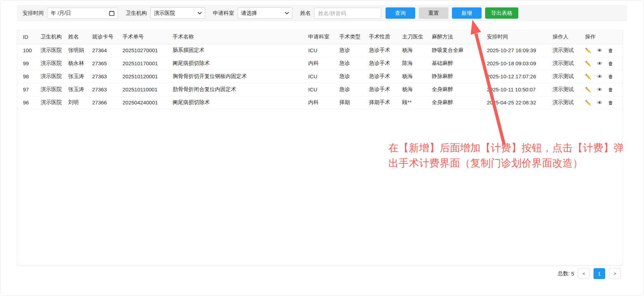  I want to click on column-header-6: 申请科室, so click(318, 37).